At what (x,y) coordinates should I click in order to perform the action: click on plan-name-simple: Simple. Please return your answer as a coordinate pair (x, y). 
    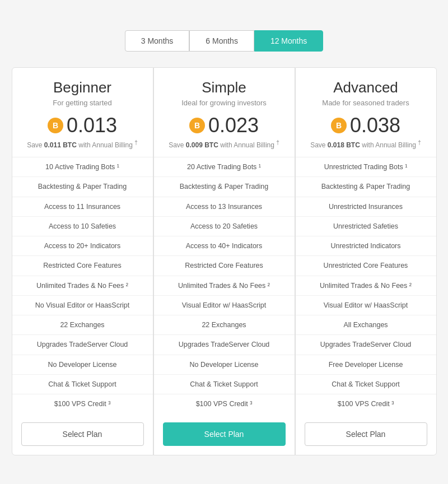
    Looking at the image, I should click on (224, 87).